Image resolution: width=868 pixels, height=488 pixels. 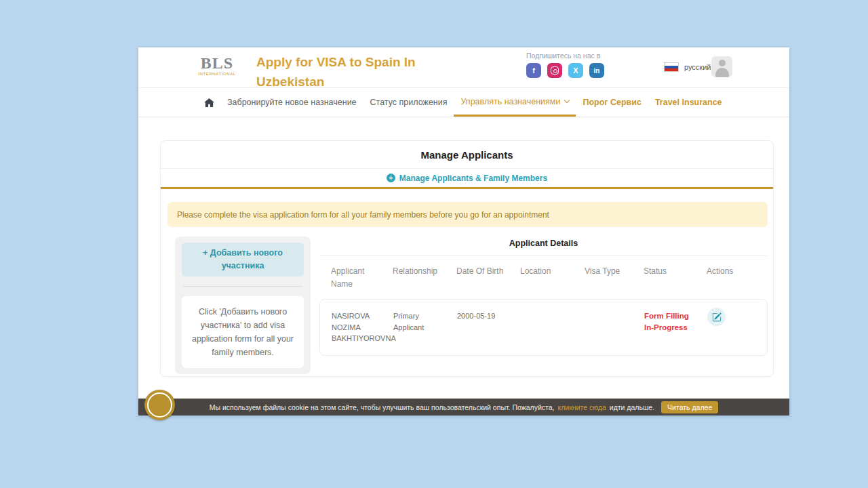 What do you see at coordinates (425, 327) in the screenshot?
I see `relationship-value: Primary Applicant` at bounding box center [425, 327].